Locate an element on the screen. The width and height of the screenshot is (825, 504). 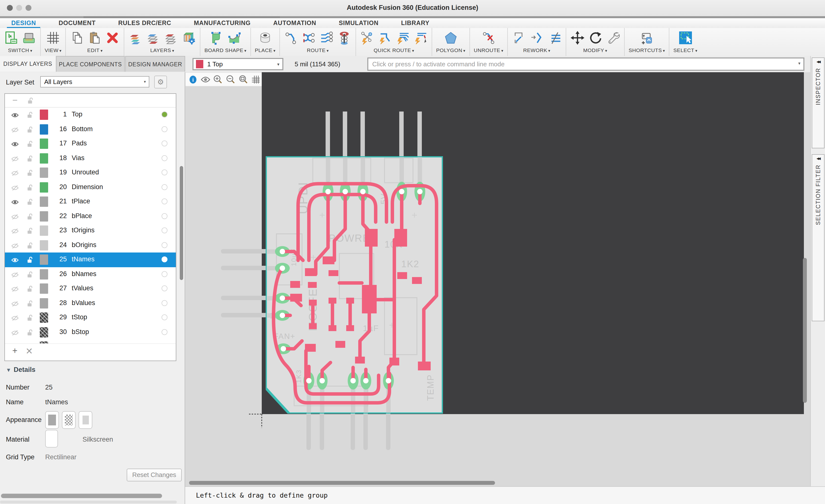
layer-row-bOrigins: 24bOrigins is located at coordinates (90, 245).